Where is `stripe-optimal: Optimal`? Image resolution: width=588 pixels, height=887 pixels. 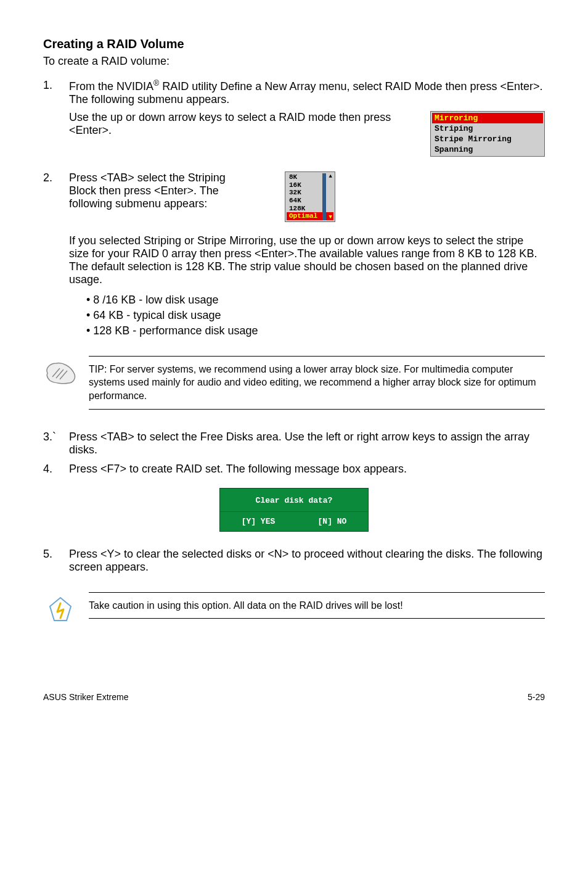 stripe-optimal: Optimal is located at coordinates (310, 216).